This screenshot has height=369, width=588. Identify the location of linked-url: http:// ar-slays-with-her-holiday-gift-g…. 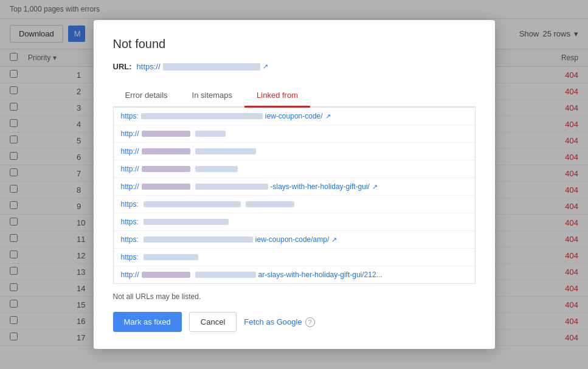
(252, 275).